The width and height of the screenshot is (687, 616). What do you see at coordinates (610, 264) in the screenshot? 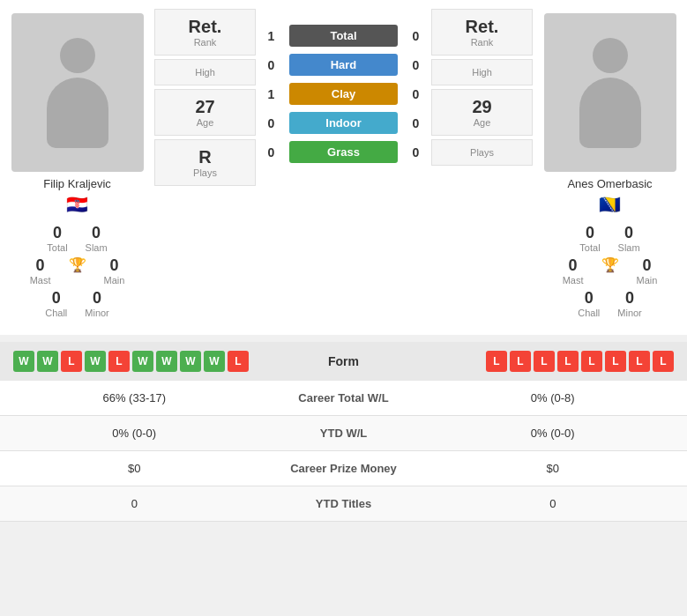
I see `trophy2-icon: 🏆` at bounding box center [610, 264].